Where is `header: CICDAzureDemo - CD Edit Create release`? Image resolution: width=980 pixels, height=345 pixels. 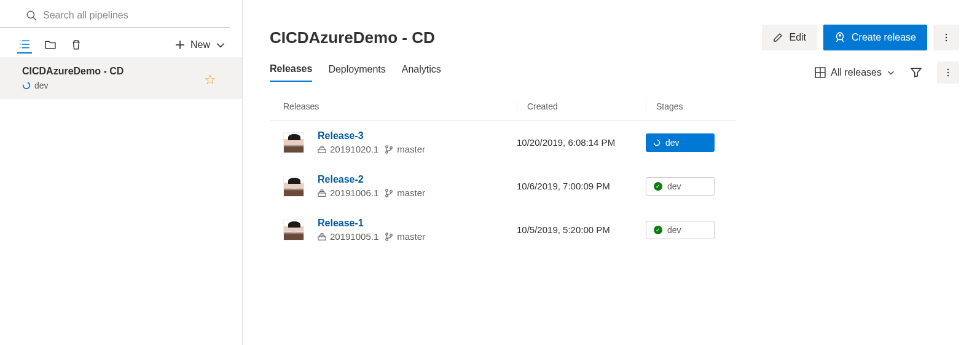 header: CICDAzureDemo - CD Edit Create release is located at coordinates (614, 38).